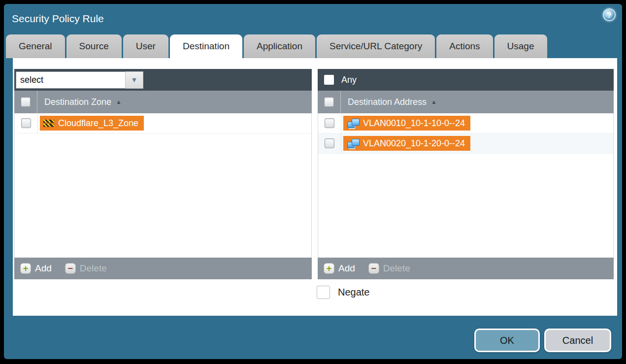 The width and height of the screenshot is (626, 364). Describe the element at coordinates (339, 268) in the screenshot. I see `address-add-button: + Add` at that location.